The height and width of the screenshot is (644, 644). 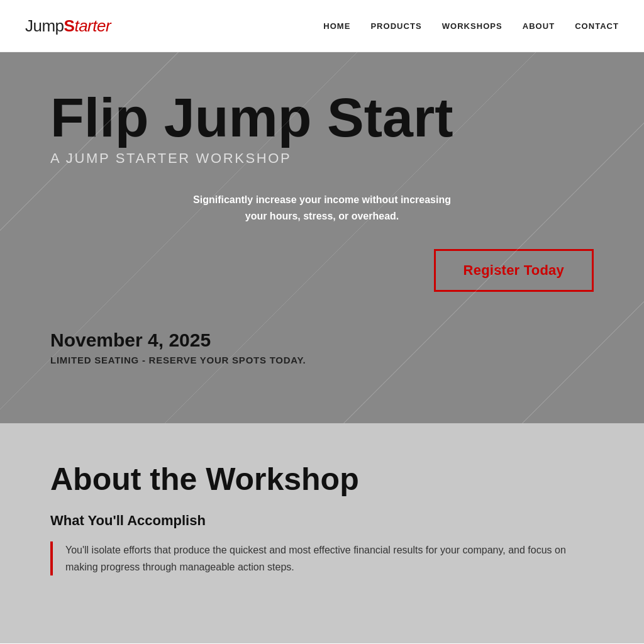 What do you see at coordinates (322, 270) in the screenshot?
I see `register-wrap: Register Today` at bounding box center [322, 270].